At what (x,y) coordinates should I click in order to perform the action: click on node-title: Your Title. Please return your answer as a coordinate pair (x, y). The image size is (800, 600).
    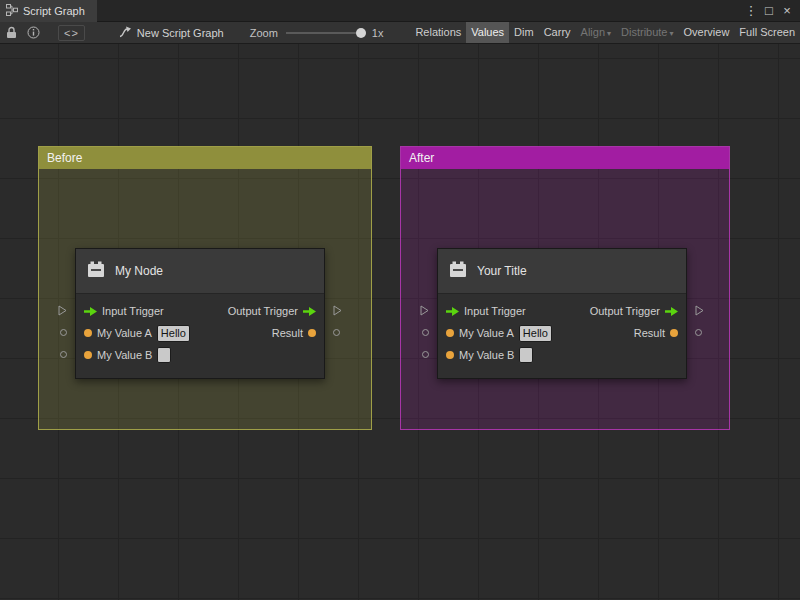
    Looking at the image, I should click on (502, 271).